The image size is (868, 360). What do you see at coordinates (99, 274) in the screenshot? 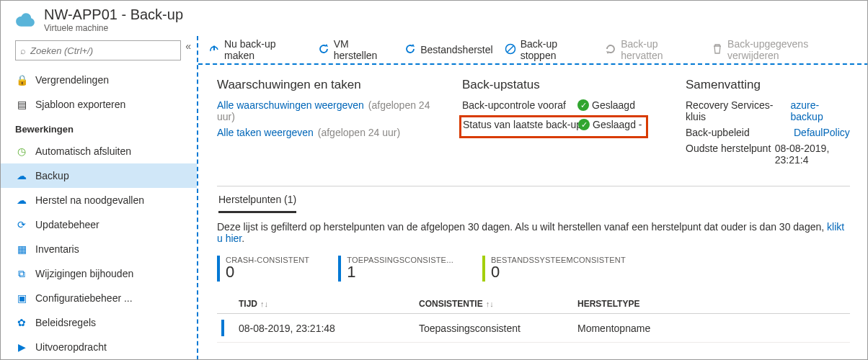
I see `sidebar-item-change-tracking: ⧉ Wijzigingen bijhouden` at bounding box center [99, 274].